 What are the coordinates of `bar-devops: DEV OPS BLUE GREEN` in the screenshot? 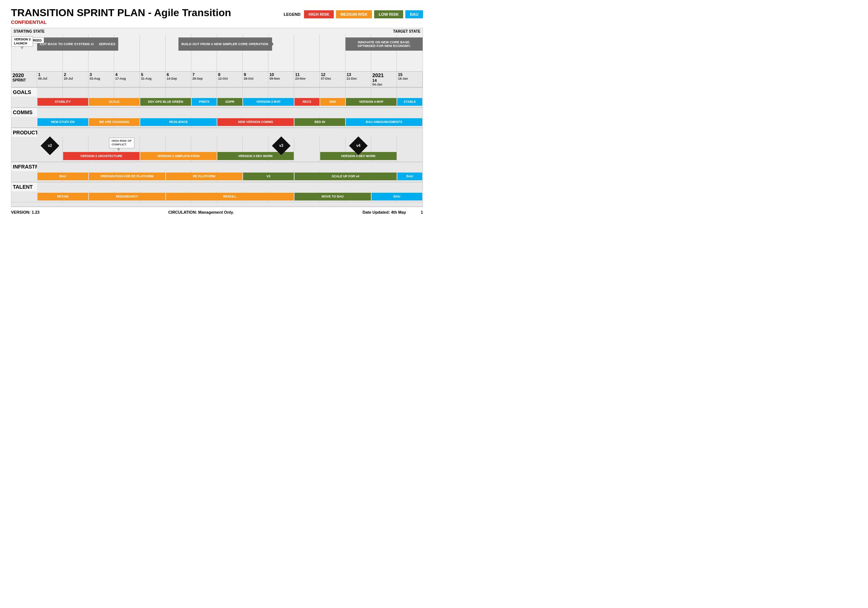 It's located at (166, 102).